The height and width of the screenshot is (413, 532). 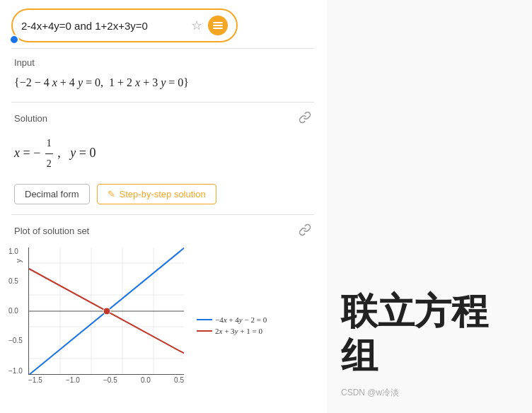 I want to click on blue-dot-indicator, so click(x=14, y=40).